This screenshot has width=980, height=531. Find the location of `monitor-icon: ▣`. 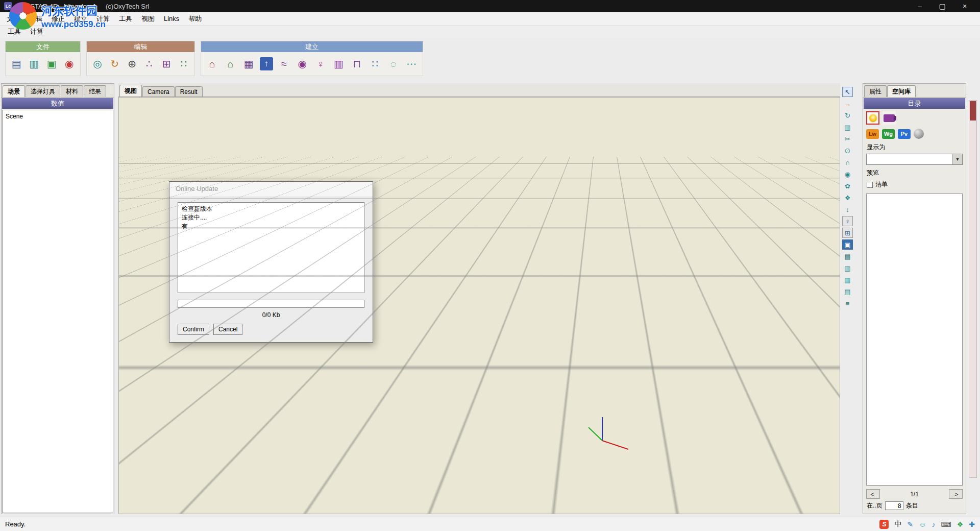

monitor-icon: ▣ is located at coordinates (847, 245).